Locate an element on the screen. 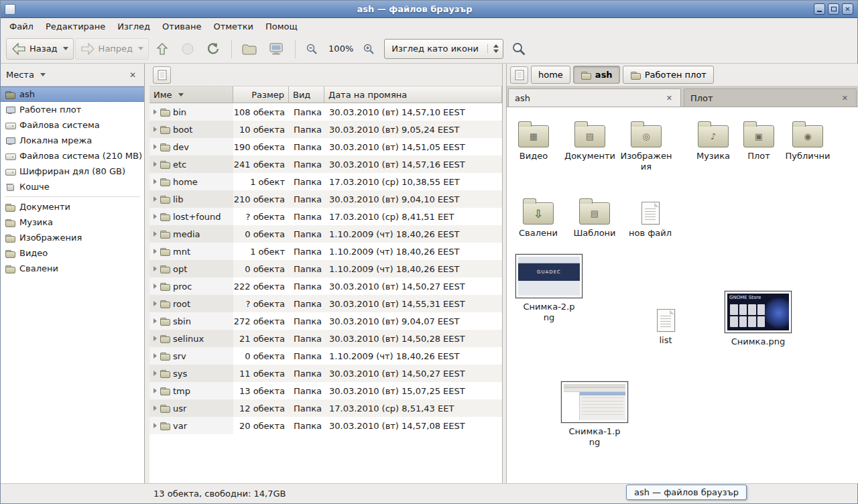 The height and width of the screenshot is (504, 858). sidebar-splitter is located at coordinates (147, 273).